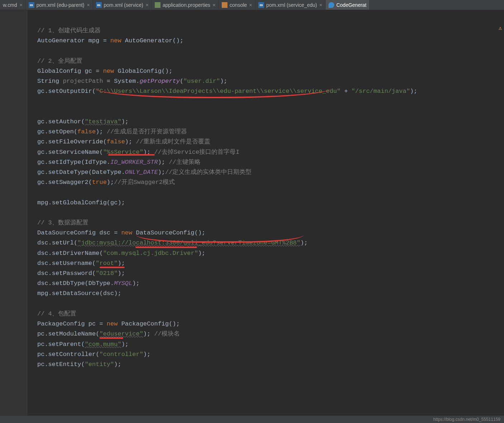 This screenshot has width=504, height=423. Describe the element at coordinates (13, 5) in the screenshot. I see `tab-cmd: w.cmd ✕` at that location.